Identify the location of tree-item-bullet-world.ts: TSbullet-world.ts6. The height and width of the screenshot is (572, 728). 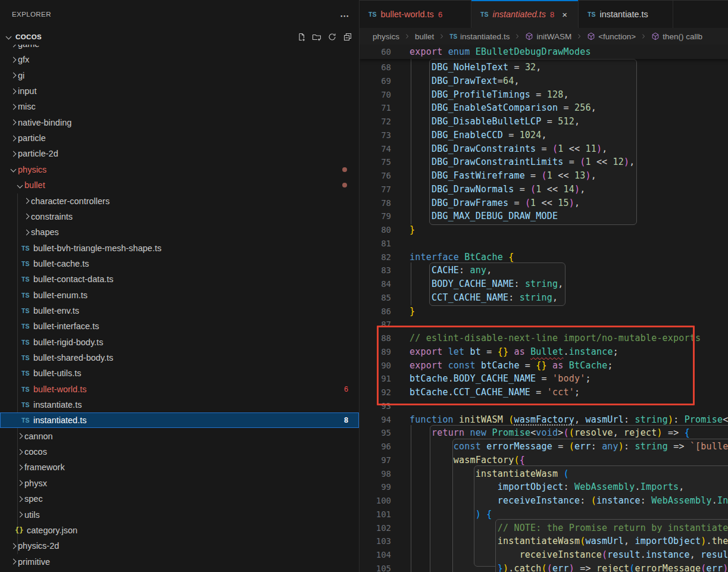
(180, 389).